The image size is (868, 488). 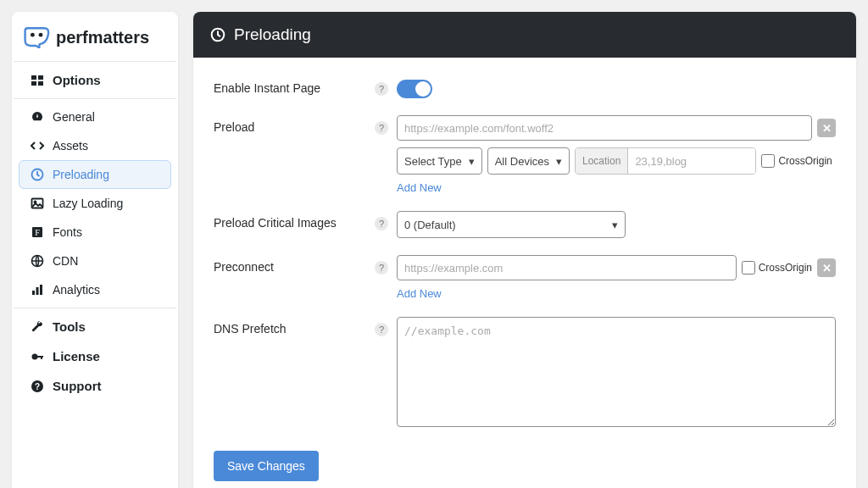 What do you see at coordinates (95, 80) in the screenshot?
I see `sidebar-item-options: Options` at bounding box center [95, 80].